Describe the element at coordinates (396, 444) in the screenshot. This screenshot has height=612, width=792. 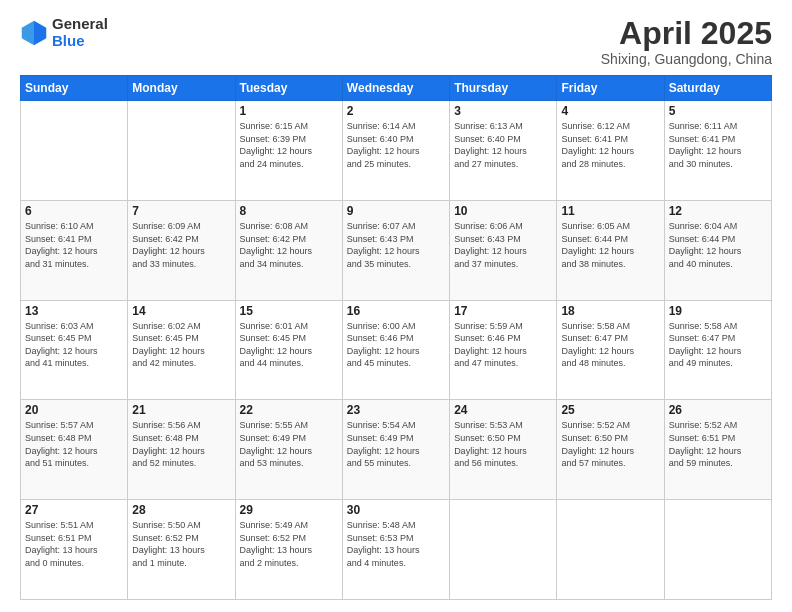
I see `day-info: Sunrise: 5:54 AM Sunset: 6:49 PM Dayligh…` at that location.